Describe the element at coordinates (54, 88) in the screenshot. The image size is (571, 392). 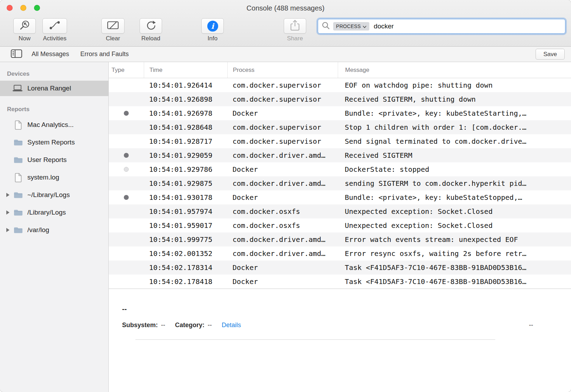
I see `sidebar-item-device: Lorena Rangel` at that location.